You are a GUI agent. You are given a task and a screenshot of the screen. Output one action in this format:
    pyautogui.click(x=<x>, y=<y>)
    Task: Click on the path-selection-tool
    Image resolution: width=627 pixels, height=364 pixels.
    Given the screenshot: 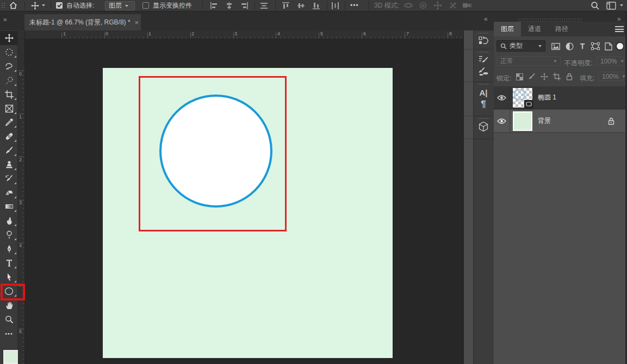 What is the action you would take?
    pyautogui.click(x=9, y=277)
    